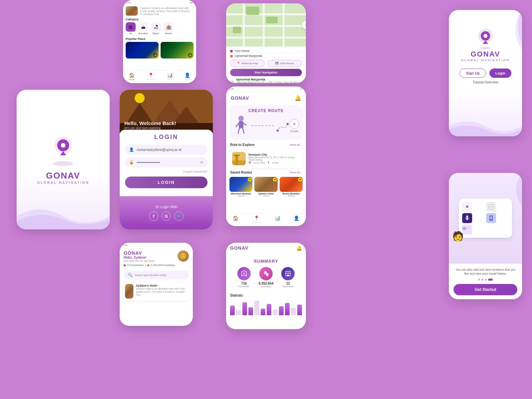 Image resolution: width=532 pixels, height=399 pixels. What do you see at coordinates (296, 172) in the screenshot?
I see `saved-show-all: Show all...` at bounding box center [296, 172].